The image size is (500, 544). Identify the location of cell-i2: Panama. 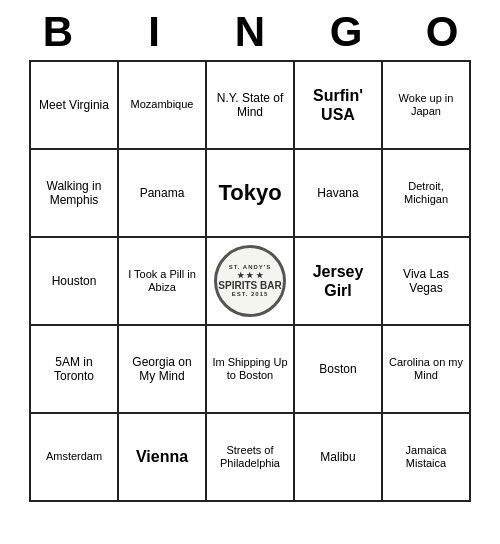
(163, 194).